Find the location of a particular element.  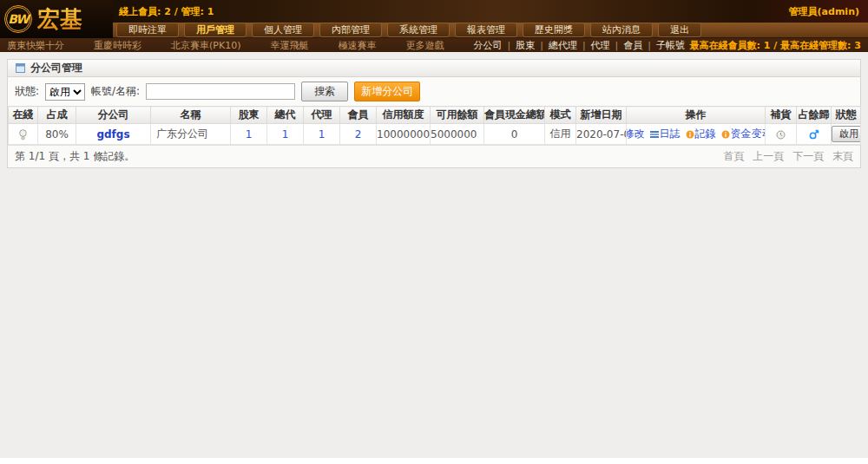

max-online-stats: 最高在綫會員數: 1 / 最高在綫管理數: 3 is located at coordinates (776, 45).